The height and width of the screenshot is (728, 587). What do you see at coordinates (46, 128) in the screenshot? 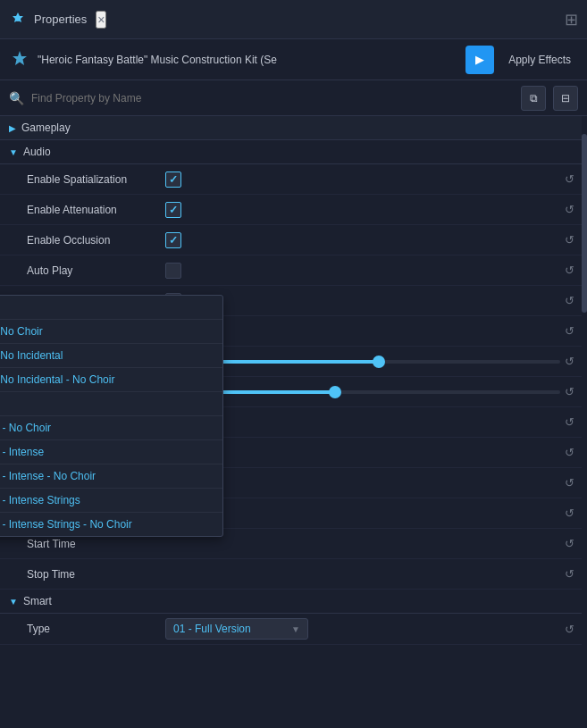
I see `gameplay-label: Gameplay` at bounding box center [46, 128].